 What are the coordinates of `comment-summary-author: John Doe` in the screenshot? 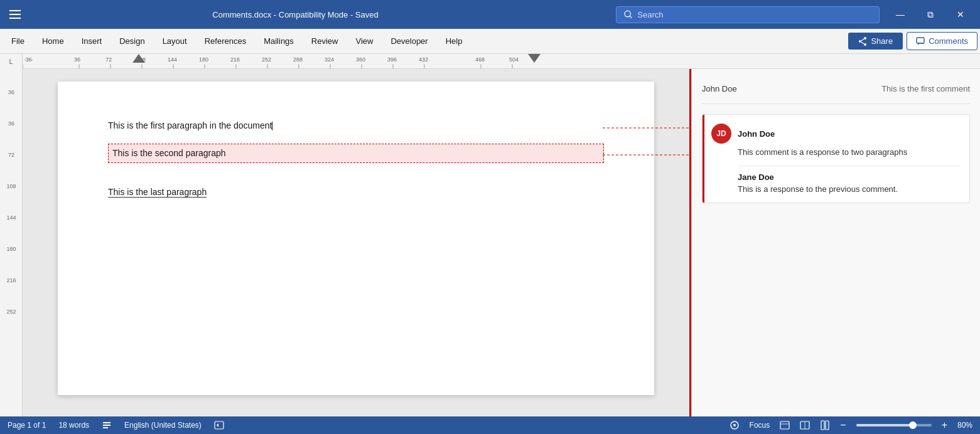 It's located at (719, 89).